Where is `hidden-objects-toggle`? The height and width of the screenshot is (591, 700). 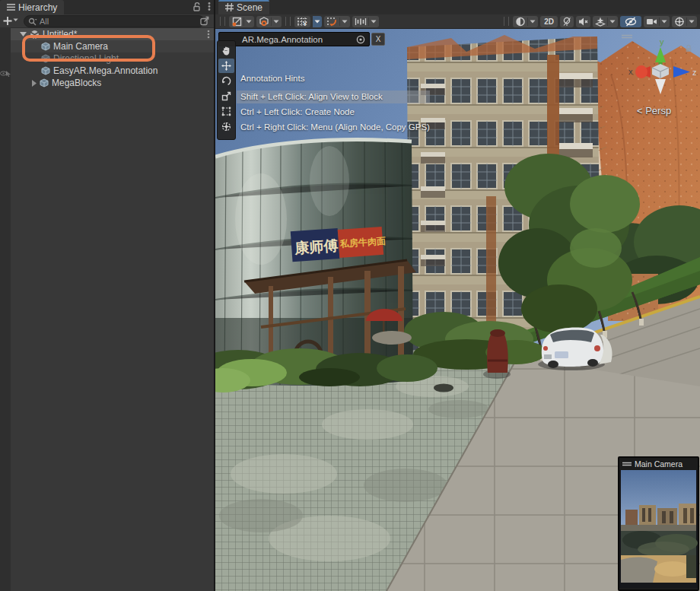
hidden-objects-toggle is located at coordinates (631, 21).